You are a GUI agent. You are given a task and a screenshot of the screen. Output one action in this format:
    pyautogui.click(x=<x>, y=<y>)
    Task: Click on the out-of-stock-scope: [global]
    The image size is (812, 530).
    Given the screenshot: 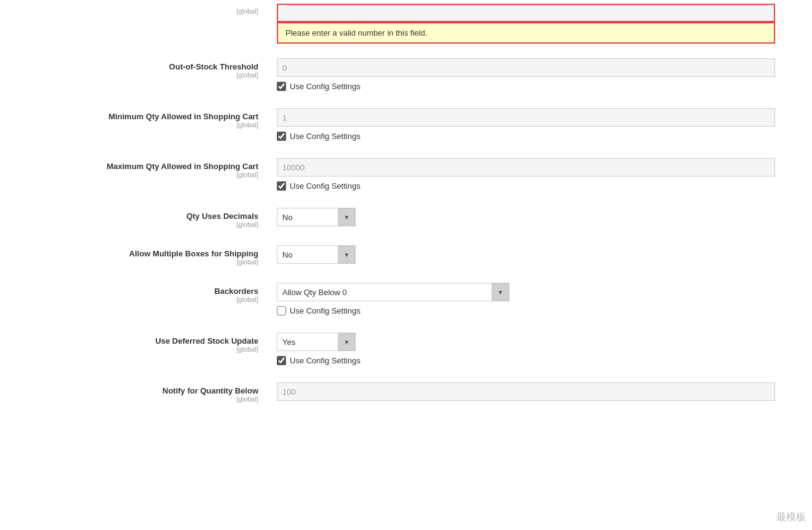 What is the action you would take?
    pyautogui.click(x=129, y=75)
    